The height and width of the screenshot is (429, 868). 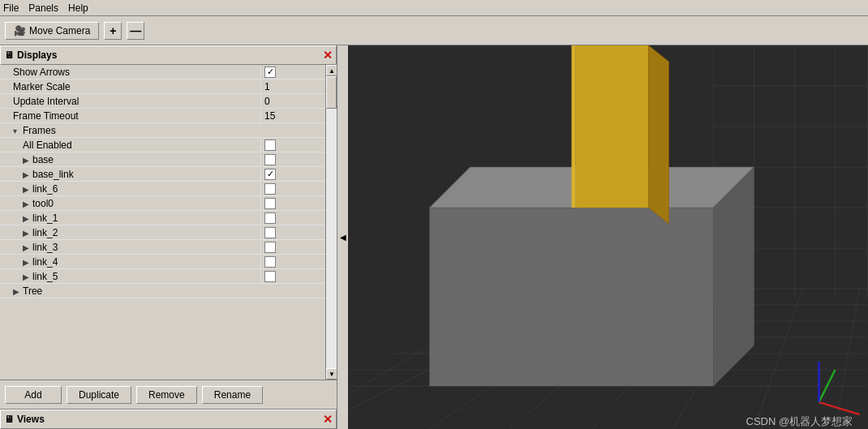 What do you see at coordinates (800, 422) in the screenshot?
I see `svg-text: CSDN @机器人梦想家` at bounding box center [800, 422].